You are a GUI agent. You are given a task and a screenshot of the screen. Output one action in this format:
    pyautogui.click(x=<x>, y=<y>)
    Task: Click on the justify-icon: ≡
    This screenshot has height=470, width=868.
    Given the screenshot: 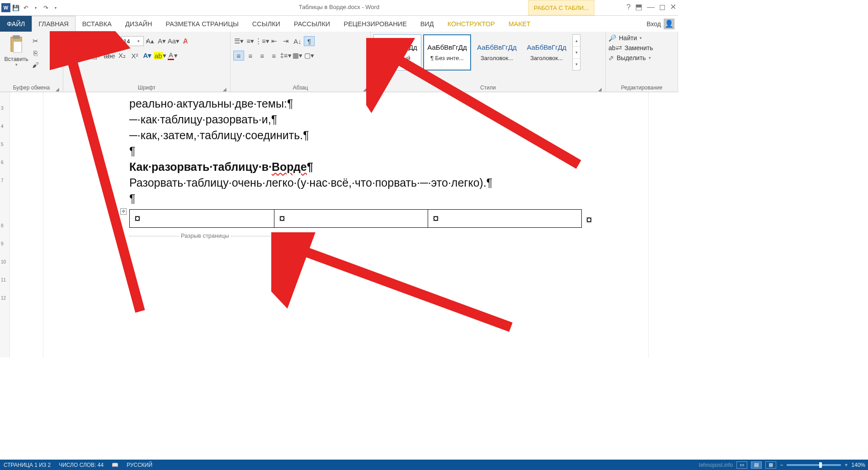 What is the action you would take?
    pyautogui.click(x=274, y=56)
    